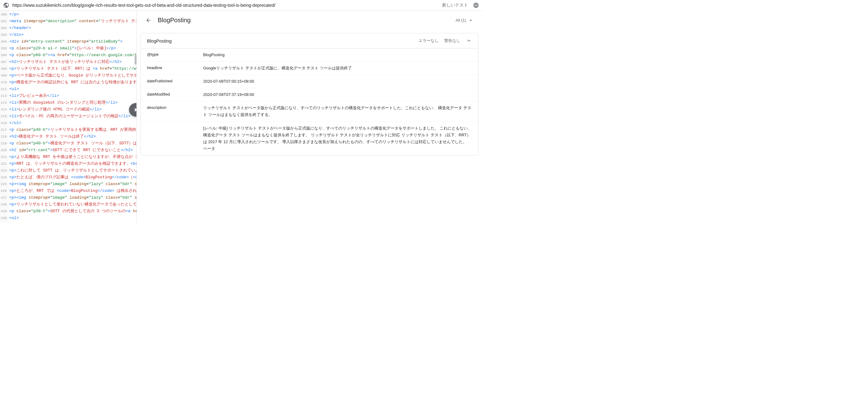  Describe the element at coordinates (6, 5) in the screenshot. I see `globe-icon` at that location.